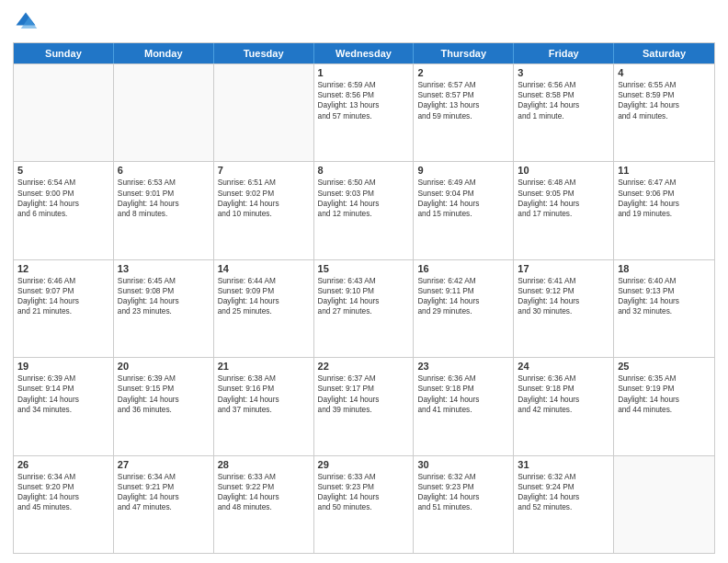 The image size is (728, 563). Describe the element at coordinates (463, 488) in the screenshot. I see `cell-line: Sunset: 9:23 PM` at that location.